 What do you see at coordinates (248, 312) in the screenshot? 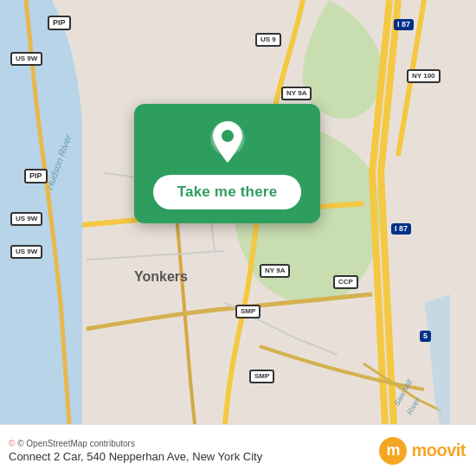
I see `badge-smp-1: SMP` at bounding box center [248, 312].